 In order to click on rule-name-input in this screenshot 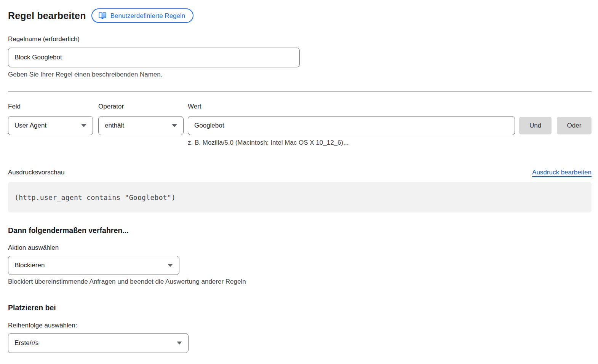, I will do `click(154, 57)`.